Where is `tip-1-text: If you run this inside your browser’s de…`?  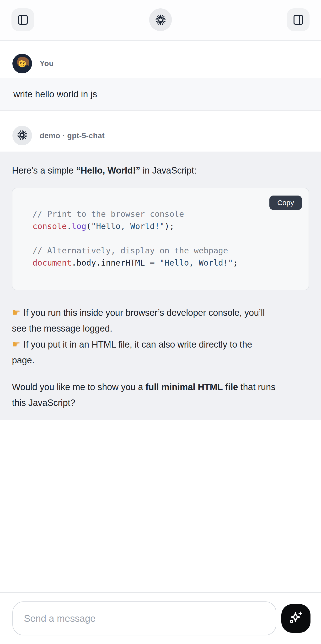 tip-1-text: If you run this inside your browser’s de… is located at coordinates (138, 320).